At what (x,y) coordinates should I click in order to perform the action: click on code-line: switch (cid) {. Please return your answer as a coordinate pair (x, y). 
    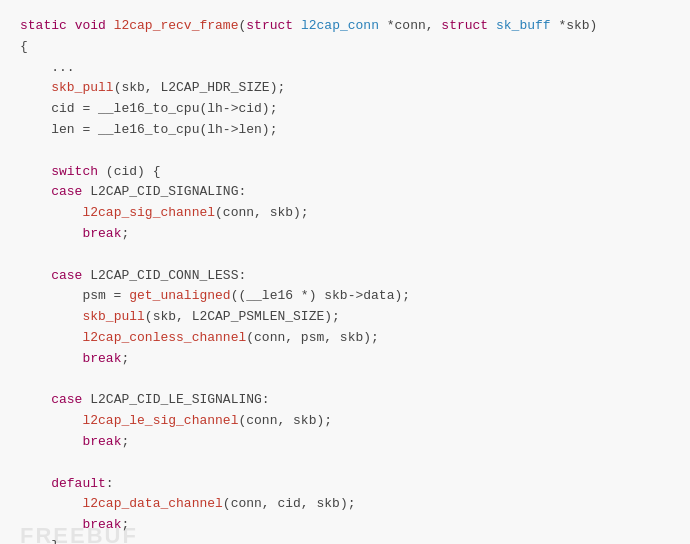
    Looking at the image, I should click on (345, 172).